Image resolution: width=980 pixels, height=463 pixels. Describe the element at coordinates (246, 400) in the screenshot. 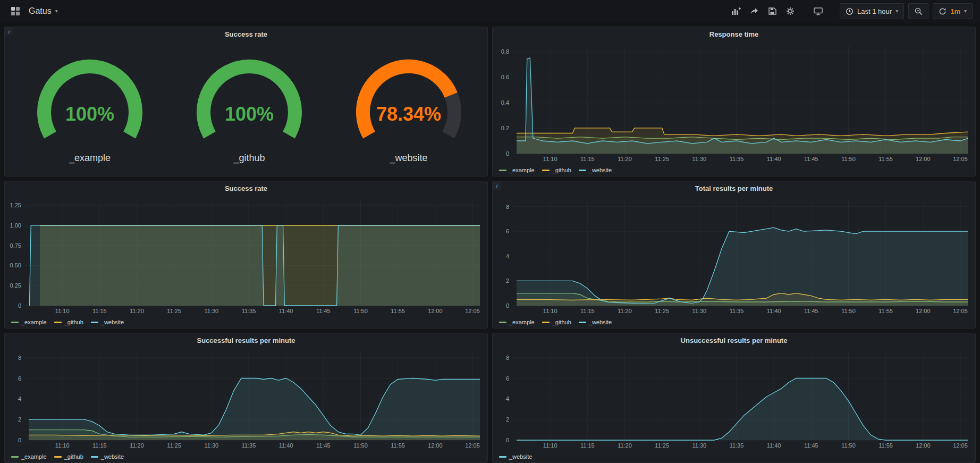

I see `successful-results-chart: 0246811:1011:1511:2011:2511:3011:3511:40…` at that location.